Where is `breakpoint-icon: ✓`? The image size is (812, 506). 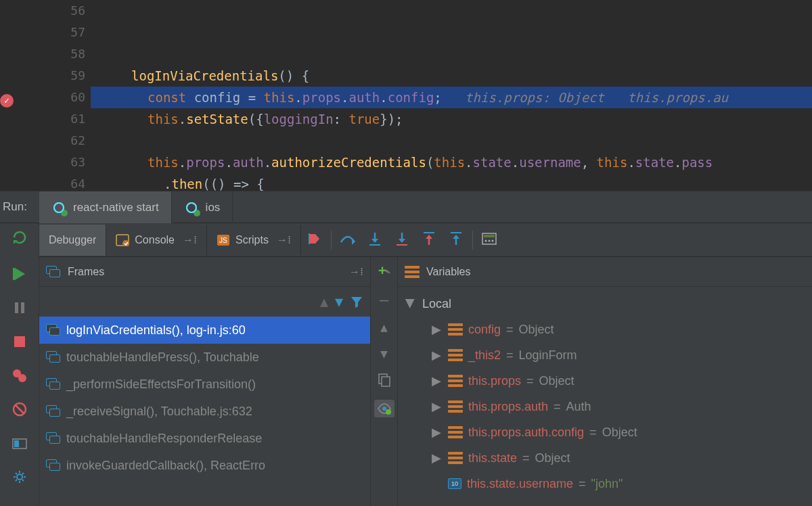 breakpoint-icon: ✓ is located at coordinates (7, 101).